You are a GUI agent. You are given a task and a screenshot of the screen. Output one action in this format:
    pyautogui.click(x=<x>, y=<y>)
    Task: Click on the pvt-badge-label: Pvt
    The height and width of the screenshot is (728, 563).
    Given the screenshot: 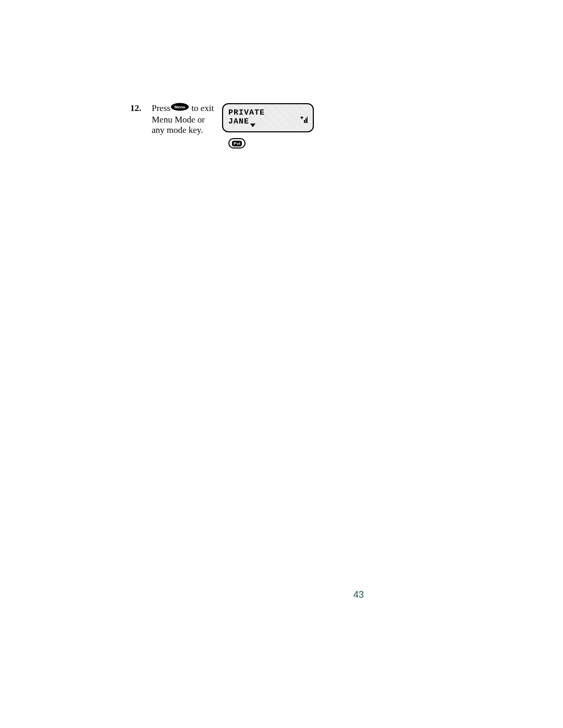 What is the action you would take?
    pyautogui.click(x=237, y=144)
    